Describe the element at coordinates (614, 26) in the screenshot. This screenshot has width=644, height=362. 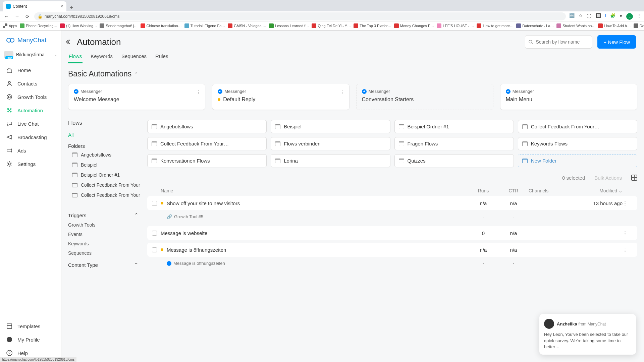
I see `bookmark-item: How To Add A…` at that location.